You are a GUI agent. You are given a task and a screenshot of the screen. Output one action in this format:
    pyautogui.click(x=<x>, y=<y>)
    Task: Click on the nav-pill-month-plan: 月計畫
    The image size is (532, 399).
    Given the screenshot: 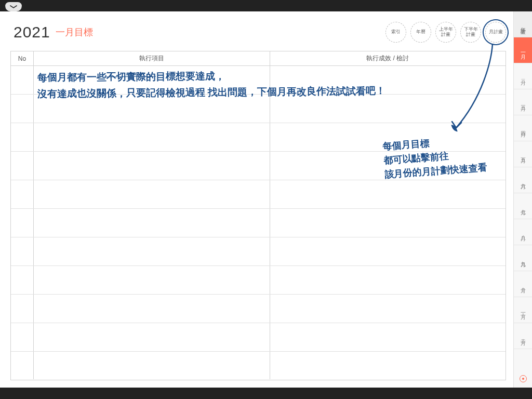 What is the action you would take?
    pyautogui.click(x=496, y=32)
    